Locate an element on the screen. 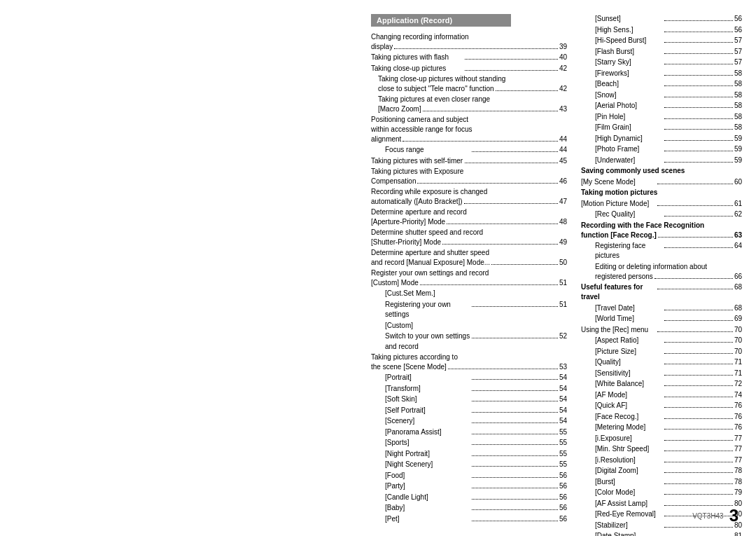  entry-text: [Self Portrait] is located at coordinates (428, 411).